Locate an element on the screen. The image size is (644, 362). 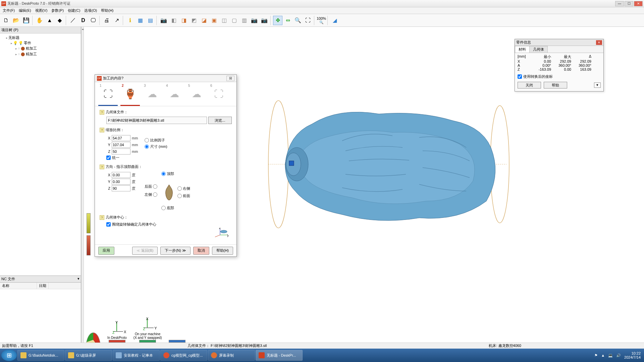
orient-z-input is located at coordinates (121, 188).